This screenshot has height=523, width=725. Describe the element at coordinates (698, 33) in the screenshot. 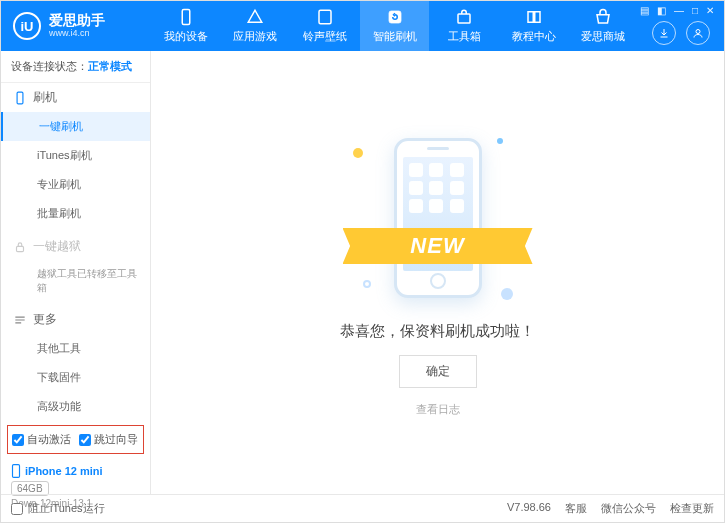

I see `user-button` at that location.